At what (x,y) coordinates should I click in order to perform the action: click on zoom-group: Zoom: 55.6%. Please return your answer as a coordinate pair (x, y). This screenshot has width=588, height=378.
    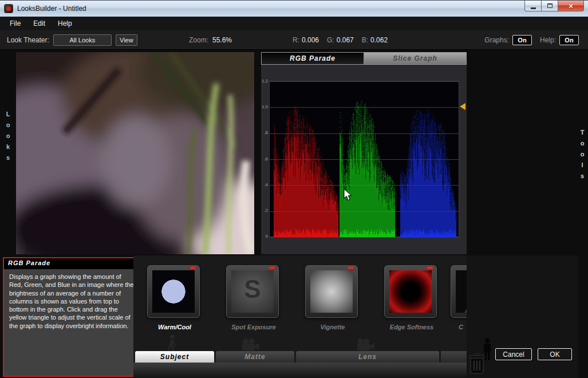
    Looking at the image, I should click on (211, 40).